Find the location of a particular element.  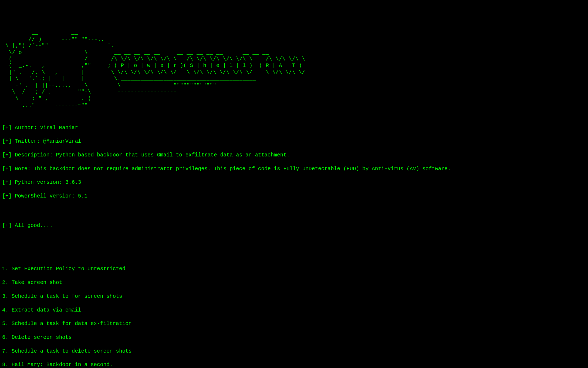

info-line: [+] Python version: 3.6.3 is located at coordinates (294, 183).